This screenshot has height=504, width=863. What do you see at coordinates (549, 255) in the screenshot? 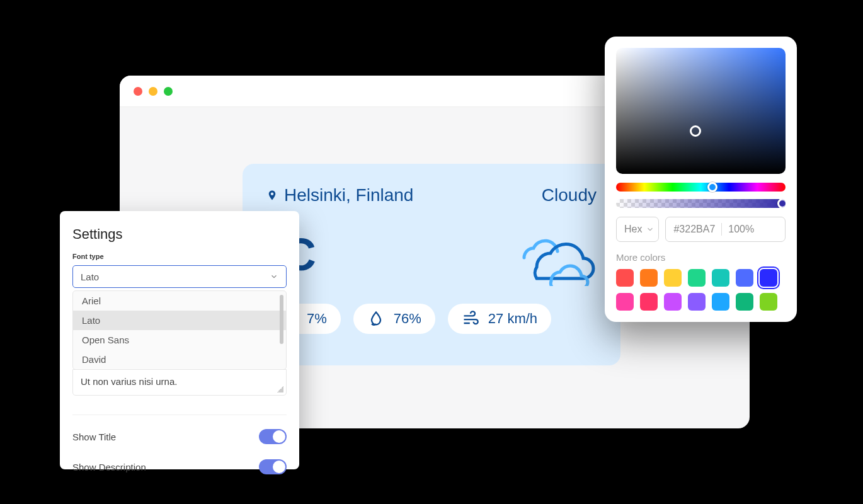
I see `cloud-icon` at bounding box center [549, 255].